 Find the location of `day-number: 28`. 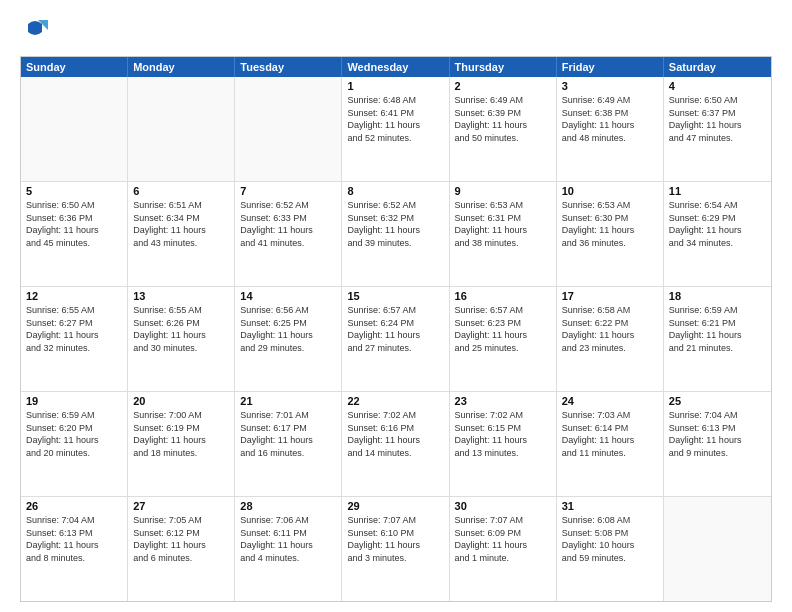

day-number: 28 is located at coordinates (288, 506).